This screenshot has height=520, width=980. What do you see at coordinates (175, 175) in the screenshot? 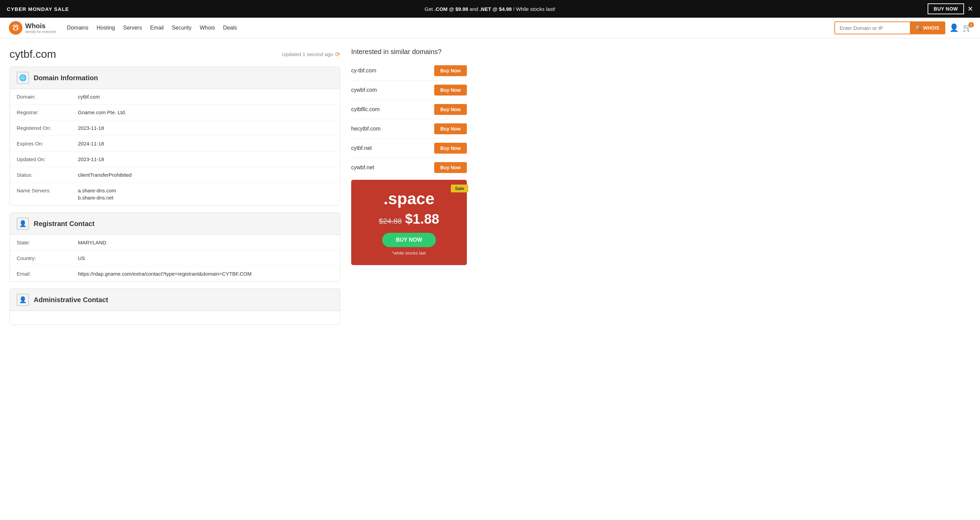
I see `table-row: Status: clientTransferProhibited` at bounding box center [175, 175].